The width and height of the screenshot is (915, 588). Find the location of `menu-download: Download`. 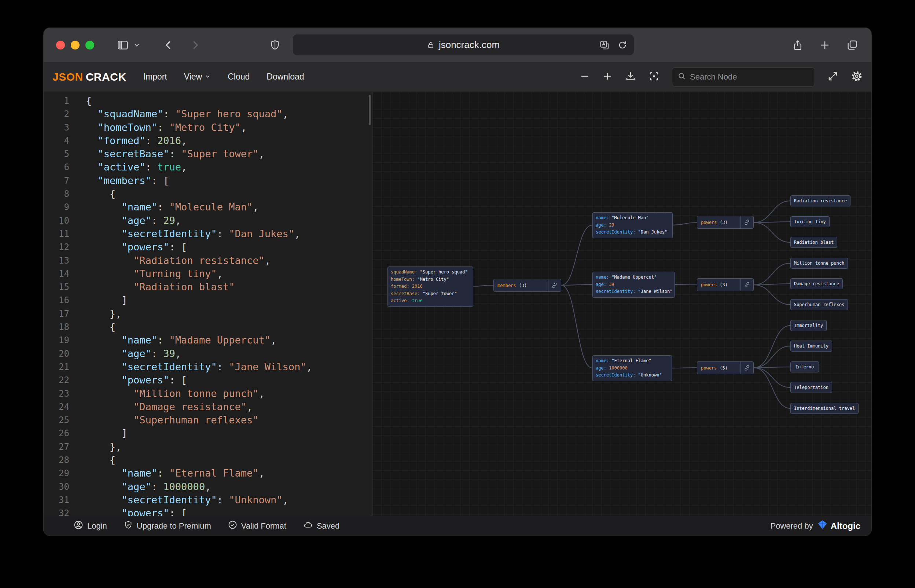

menu-download: Download is located at coordinates (285, 77).